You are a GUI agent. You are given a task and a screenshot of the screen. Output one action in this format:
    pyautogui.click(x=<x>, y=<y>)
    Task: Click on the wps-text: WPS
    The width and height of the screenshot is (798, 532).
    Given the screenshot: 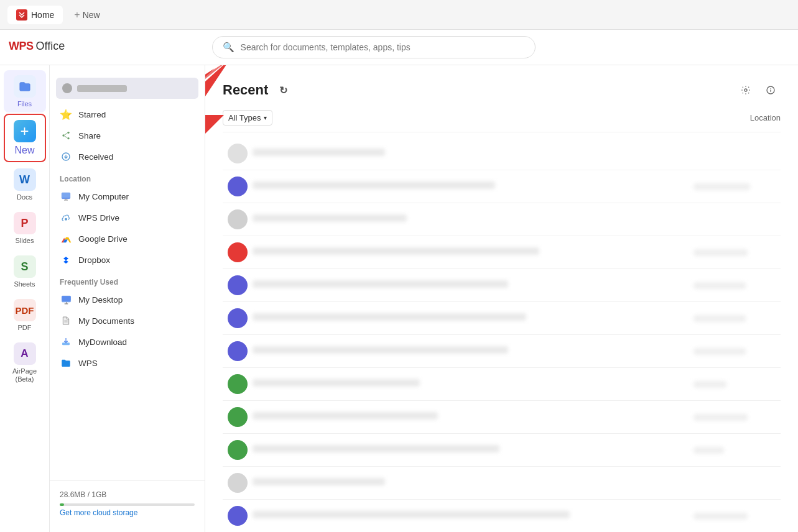 What is the action you would take?
    pyautogui.click(x=21, y=46)
    